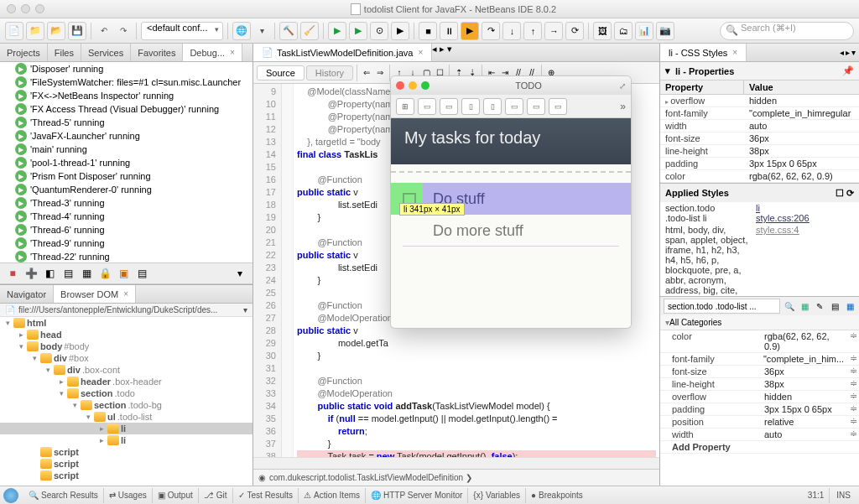 The image size is (859, 504). I want to click on dom-node: ▾ body#body, so click(126, 346).